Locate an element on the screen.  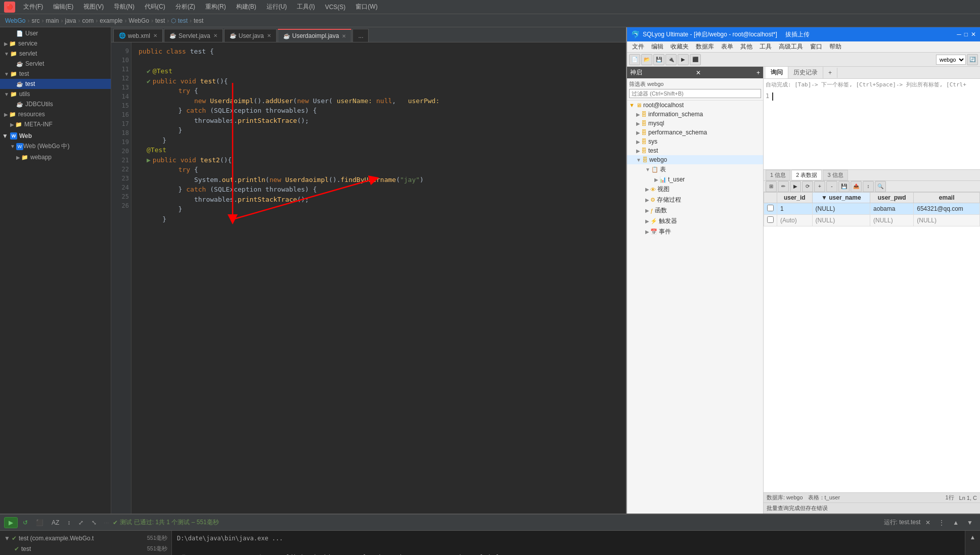
sqlyog-webgo-procs: ▶ ⚙ 存储过程 is located at coordinates (695, 200).